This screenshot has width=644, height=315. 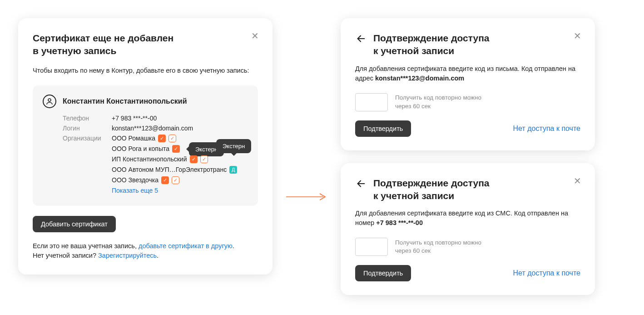 What do you see at coordinates (74, 51) in the screenshot?
I see `title-line2: в учетную запись` at bounding box center [74, 51].